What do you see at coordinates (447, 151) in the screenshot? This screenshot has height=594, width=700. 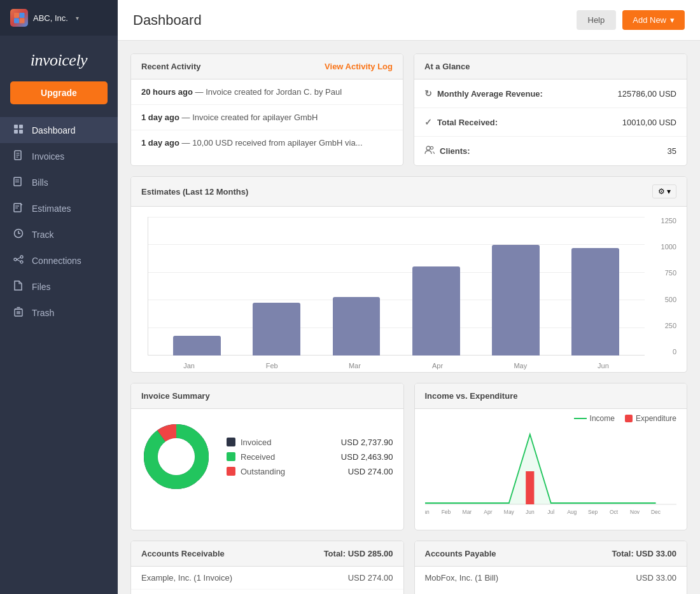 I see `glance-label: Clients:` at bounding box center [447, 151].